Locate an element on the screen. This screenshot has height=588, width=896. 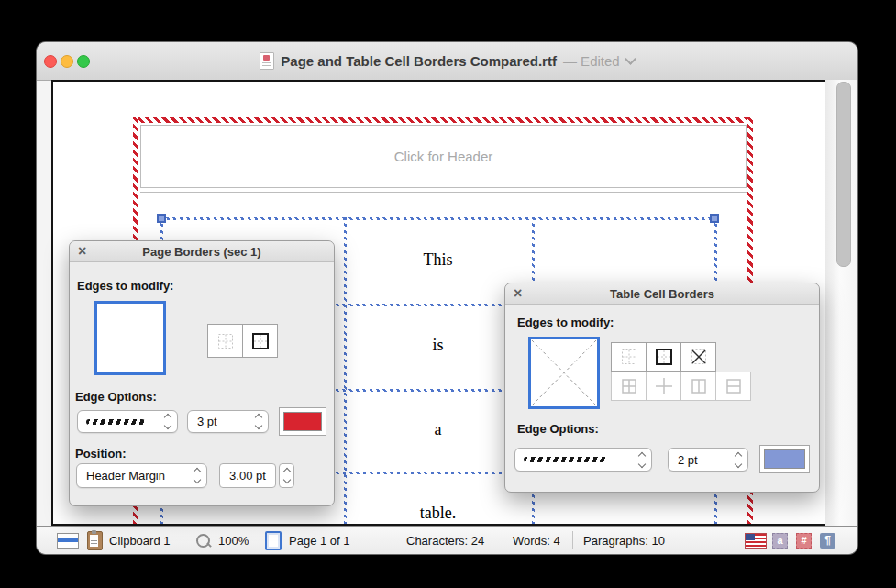
zoom-window-button is located at coordinates (83, 61).